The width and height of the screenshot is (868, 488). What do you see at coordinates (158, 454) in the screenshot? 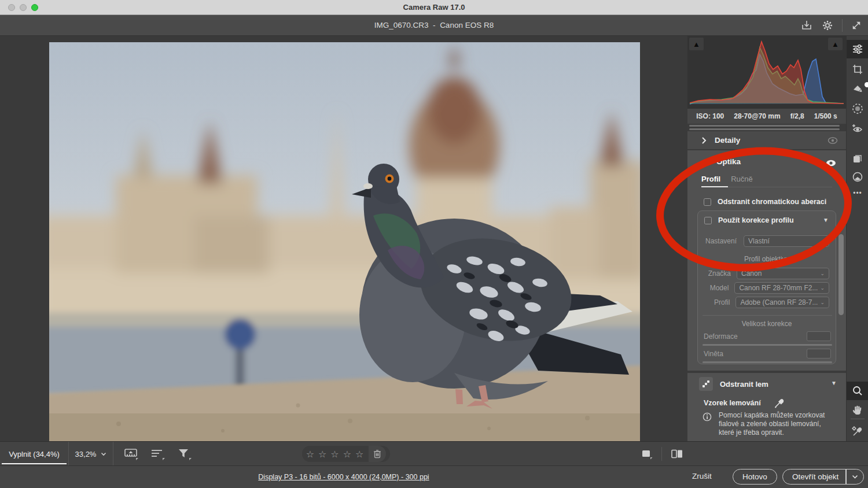
I see `sort-order-icon` at bounding box center [158, 454].